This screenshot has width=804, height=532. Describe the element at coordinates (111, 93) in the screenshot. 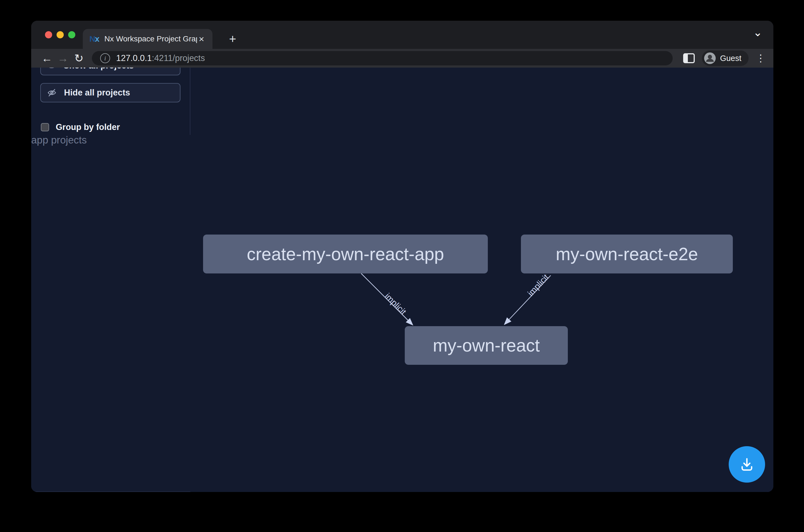

I see `hide-all-projects-button: Hide all projects` at that location.